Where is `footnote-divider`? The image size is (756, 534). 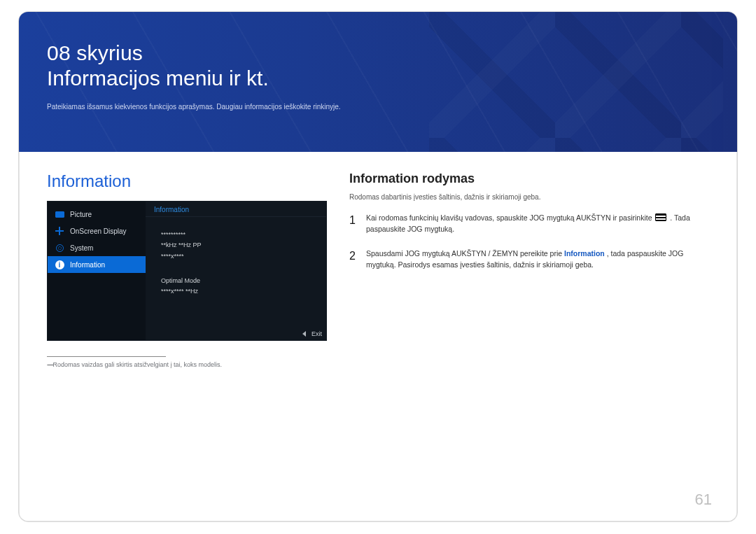
footnote-divider is located at coordinates (106, 357).